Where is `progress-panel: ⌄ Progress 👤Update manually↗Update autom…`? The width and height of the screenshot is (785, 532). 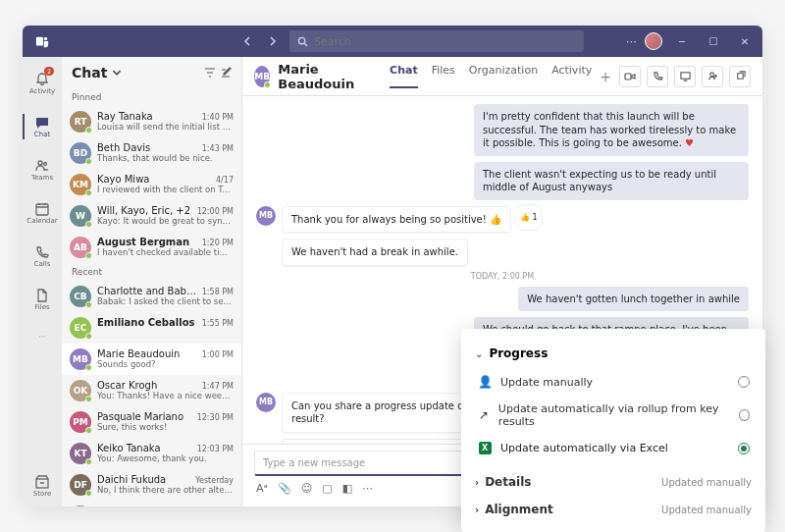 progress-panel: ⌄ Progress 👤Update manually↗Update autom… is located at coordinates (613, 430).